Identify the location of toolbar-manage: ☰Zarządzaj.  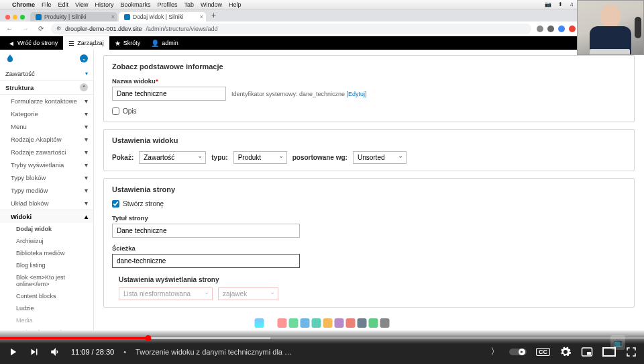
(86, 43).